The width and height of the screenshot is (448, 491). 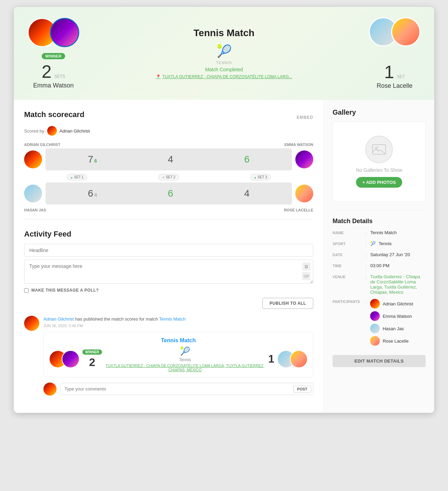 I want to click on detail-row-time: TIME : 03:00 PM, so click(x=379, y=267).